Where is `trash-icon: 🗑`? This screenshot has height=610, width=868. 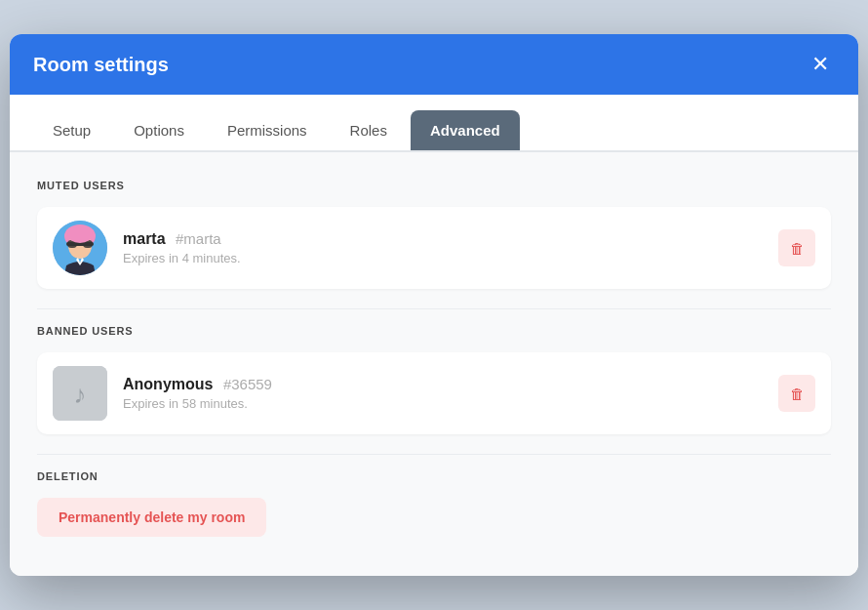
trash-icon: 🗑 is located at coordinates (798, 248).